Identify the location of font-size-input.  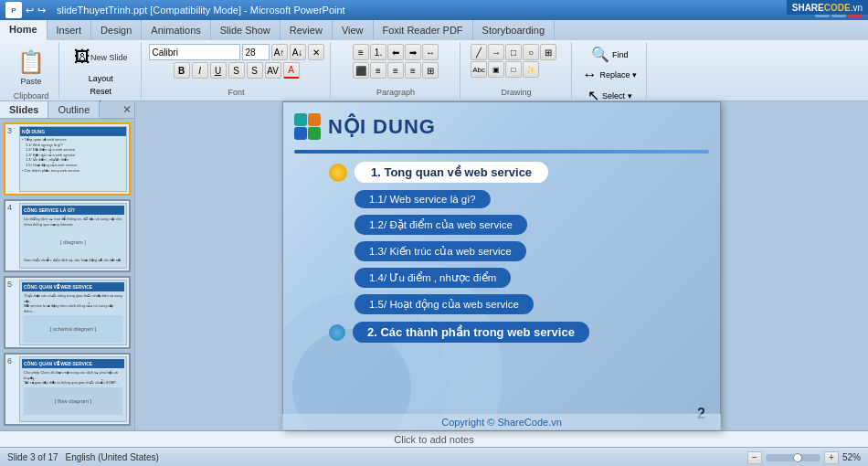
(256, 52).